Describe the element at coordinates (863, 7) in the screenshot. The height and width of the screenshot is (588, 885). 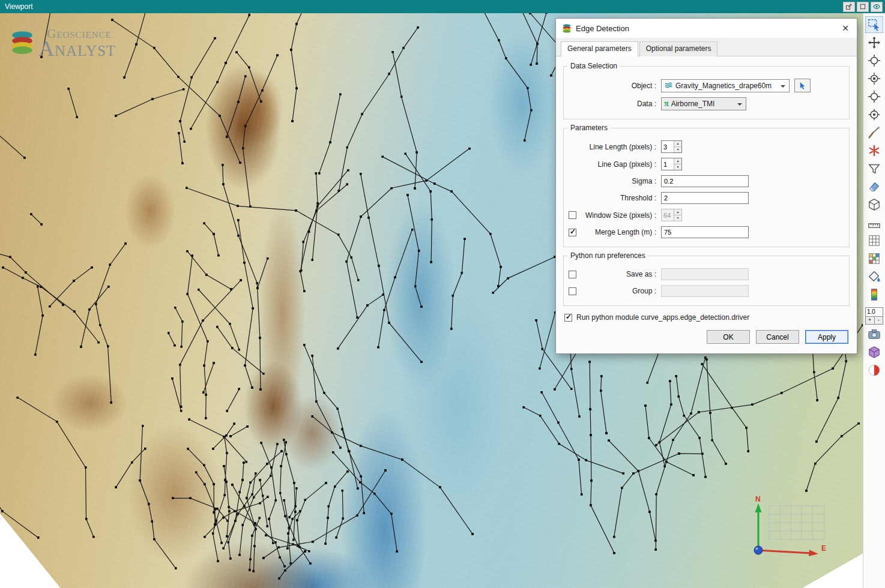
I see `maximize-icon` at that location.